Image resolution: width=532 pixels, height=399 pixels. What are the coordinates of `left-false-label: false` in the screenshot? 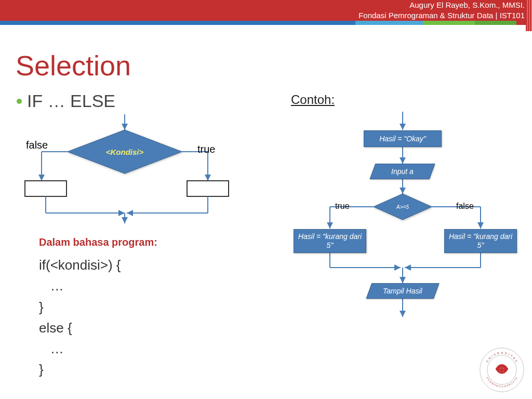 It's located at (37, 145).